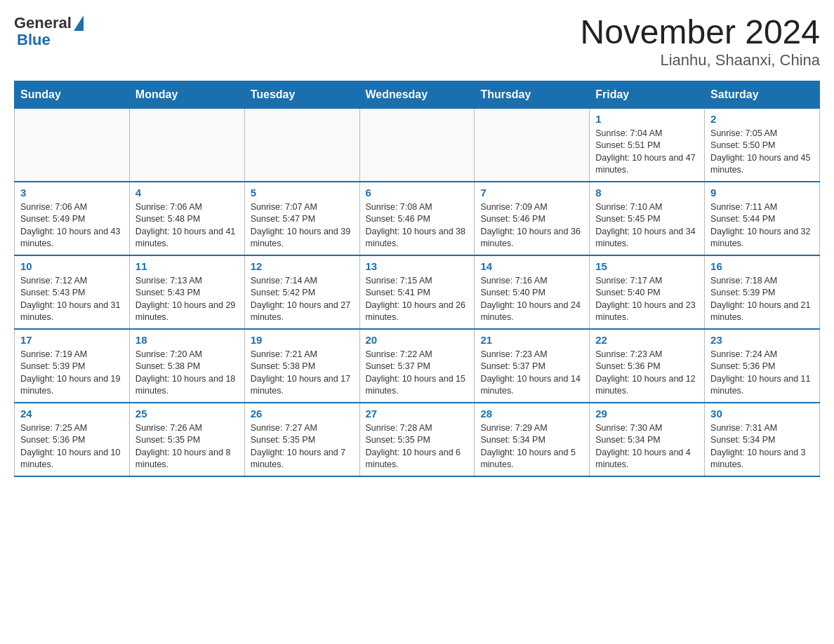 The width and height of the screenshot is (834, 644). Describe the element at coordinates (762, 366) in the screenshot. I see `calendar-day-cell: 23Sunrise: 7:24 AM Sunset: 5:36 PM Dayli…` at that location.